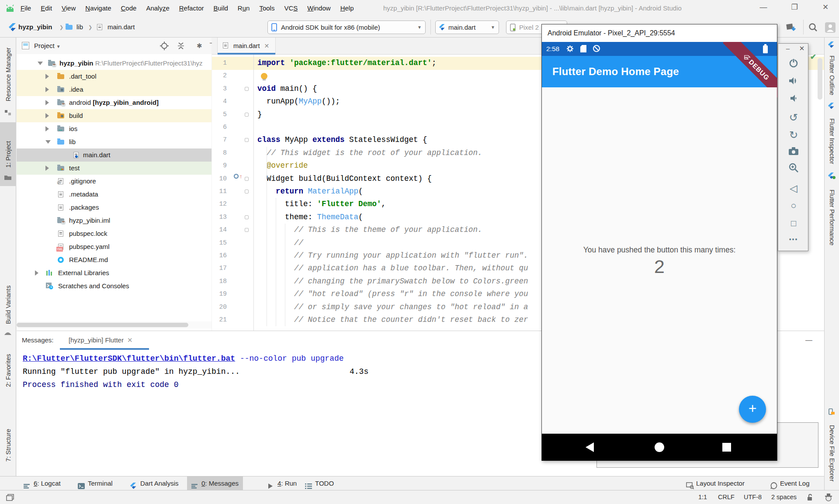  Describe the element at coordinates (291, 8) in the screenshot. I see `menu-vcs: VCS` at that location.